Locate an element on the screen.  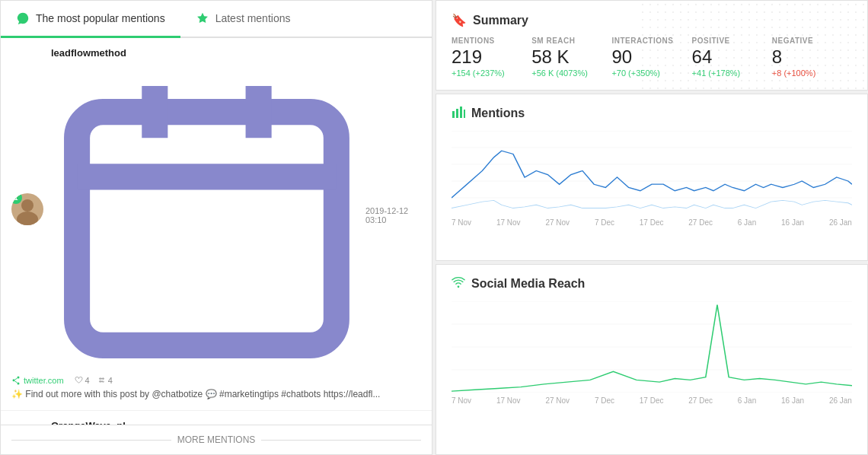
mention-source: twitter.com is located at coordinates (38, 380).